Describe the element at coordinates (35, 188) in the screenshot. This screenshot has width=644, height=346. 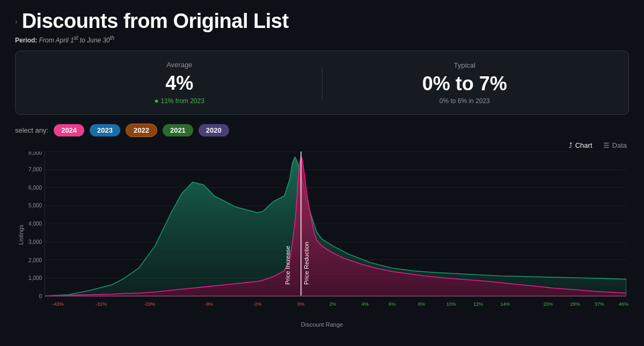
I see `svg-text: 6,000` at that location.